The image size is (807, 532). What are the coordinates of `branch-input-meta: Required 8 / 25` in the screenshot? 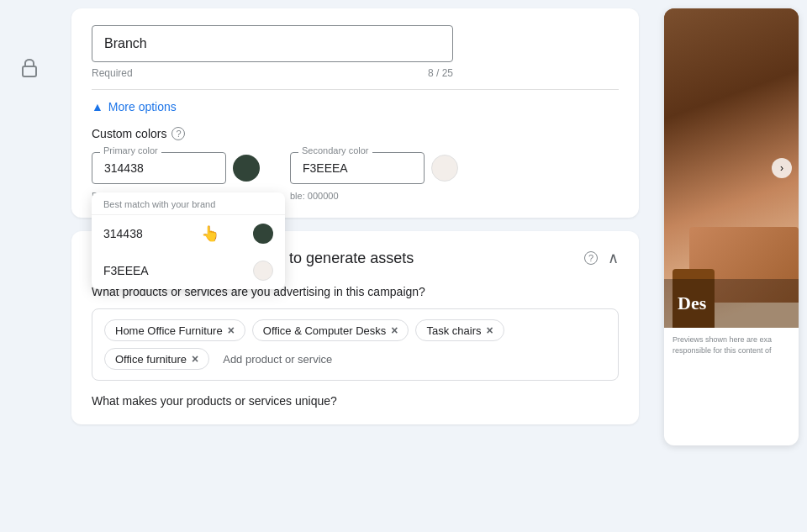 It's located at (272, 73).